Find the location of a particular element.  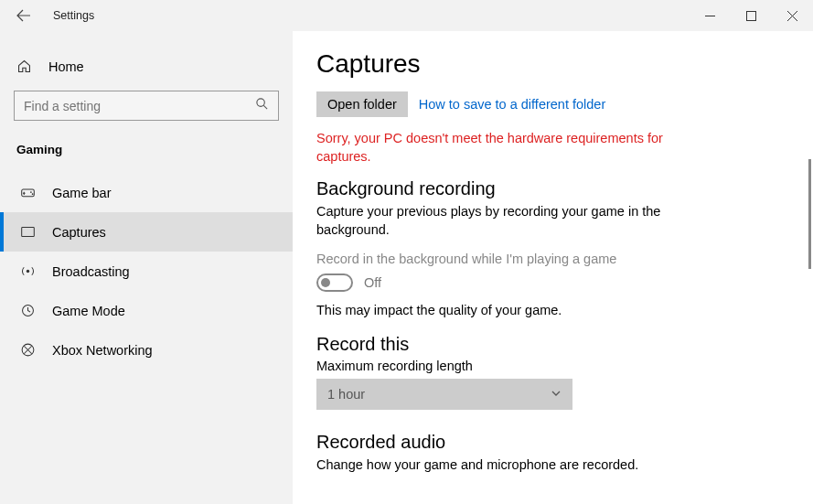

window-title: Settings is located at coordinates (73, 16).